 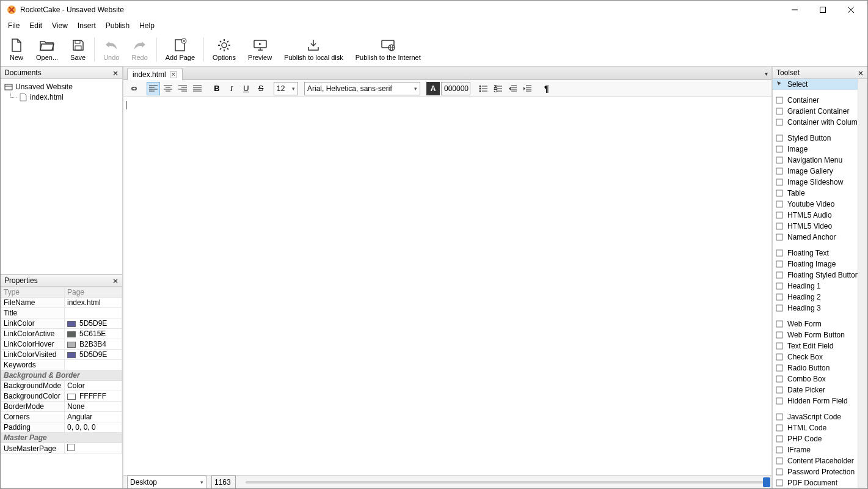 I want to click on tool-navigation-menu: Navigation Menu, so click(x=815, y=160).